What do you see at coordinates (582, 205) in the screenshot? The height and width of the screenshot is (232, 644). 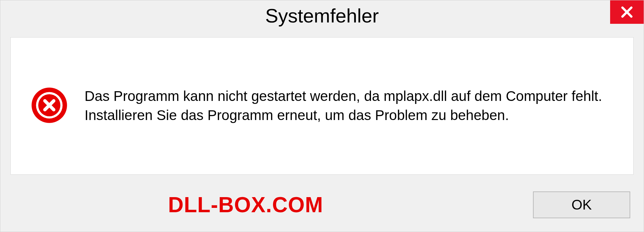 I see `ok-button: OK` at bounding box center [582, 205].